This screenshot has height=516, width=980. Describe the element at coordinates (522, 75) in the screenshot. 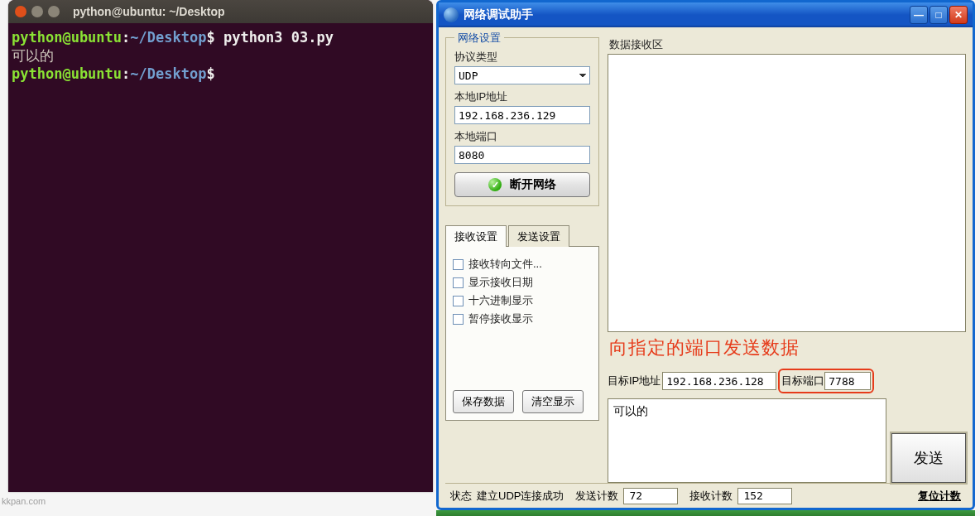

I see `protocol-select: UDP` at that location.